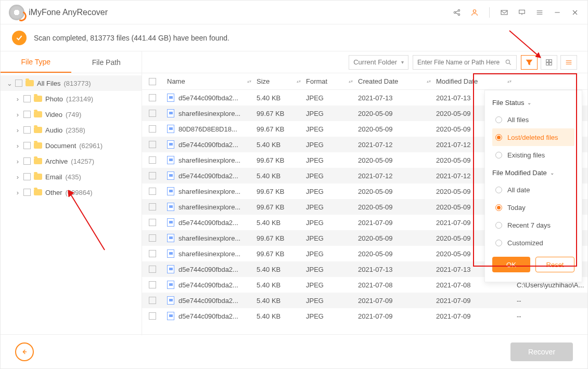 The width and height of the screenshot is (588, 369). I want to click on cell-size: 99.67 KB, so click(281, 160).